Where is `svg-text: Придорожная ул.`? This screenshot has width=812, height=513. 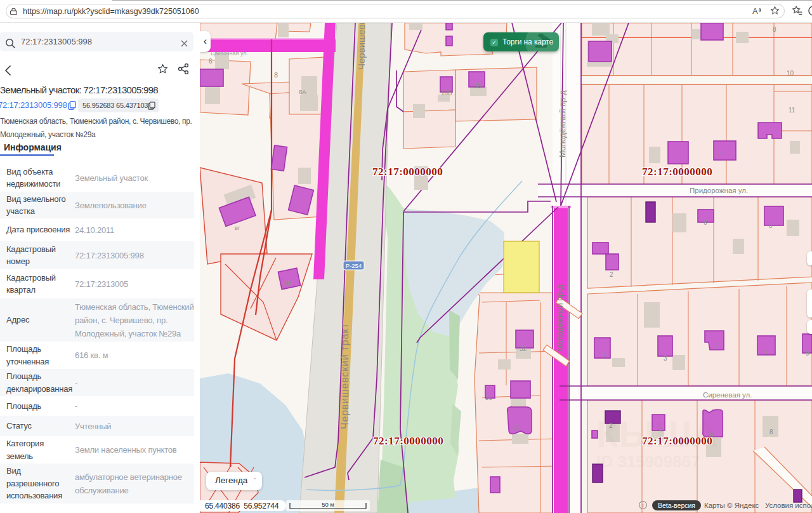 svg-text: Придорожная ул. is located at coordinates (719, 190).